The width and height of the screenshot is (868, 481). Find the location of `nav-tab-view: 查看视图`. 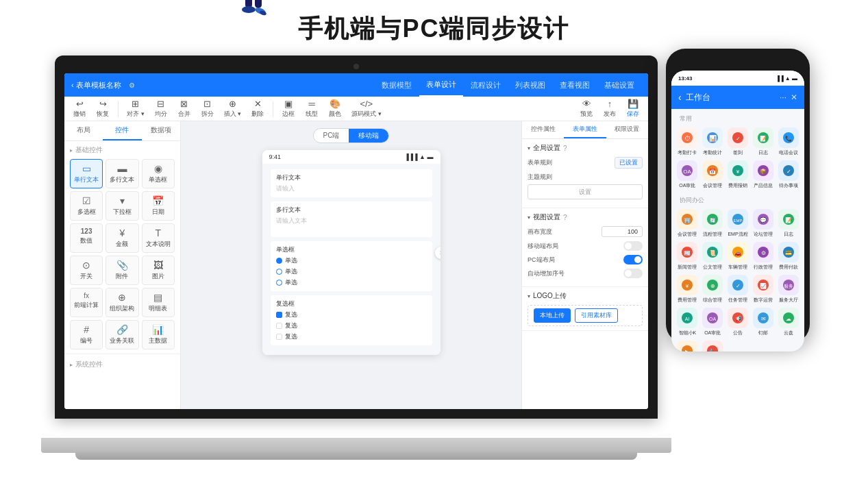

nav-tab-view: 查看视图 is located at coordinates (575, 85).